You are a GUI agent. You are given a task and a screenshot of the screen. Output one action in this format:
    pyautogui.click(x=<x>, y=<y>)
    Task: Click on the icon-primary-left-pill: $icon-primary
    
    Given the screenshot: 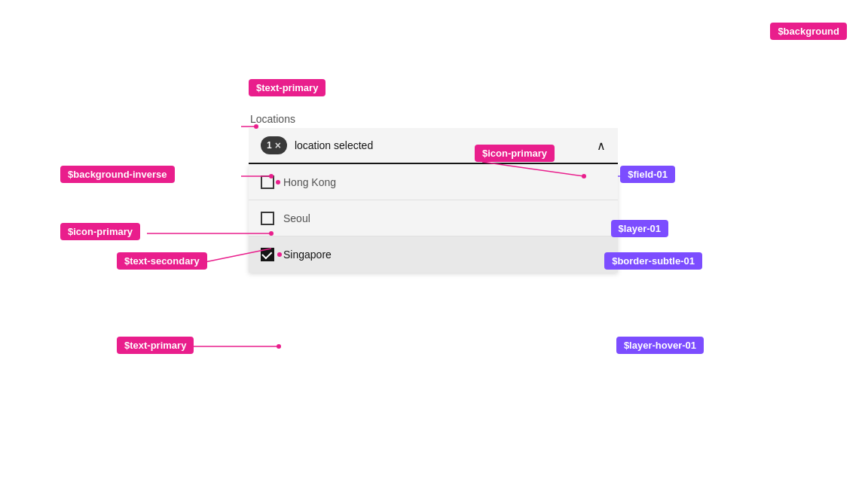 What is the action you would take?
    pyautogui.click(x=100, y=232)
    